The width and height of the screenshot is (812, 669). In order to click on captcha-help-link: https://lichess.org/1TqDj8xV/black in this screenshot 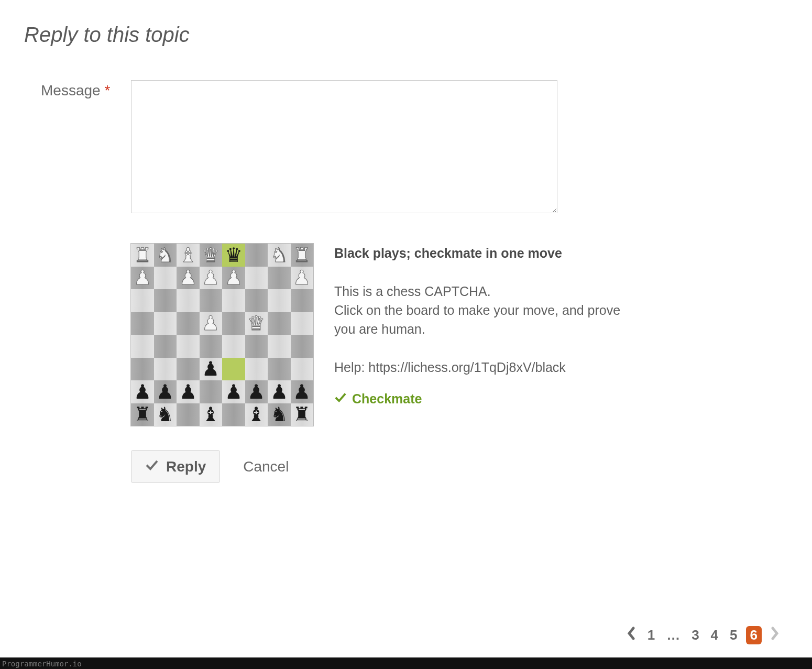, I will do `click(467, 367)`.